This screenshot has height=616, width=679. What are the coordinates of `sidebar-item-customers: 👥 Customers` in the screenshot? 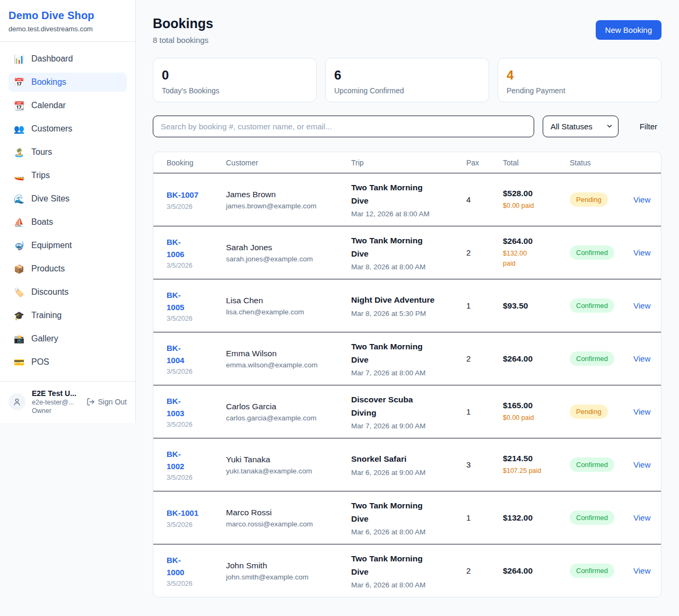 It's located at (68, 129).